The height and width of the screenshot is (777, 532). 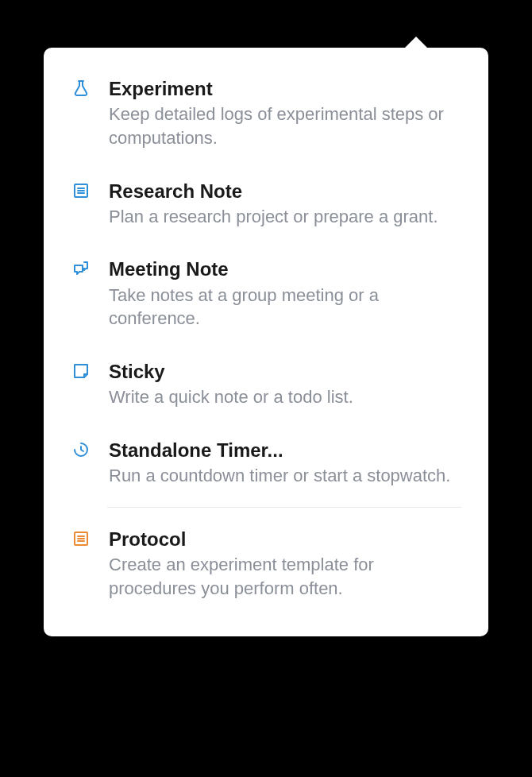 What do you see at coordinates (285, 294) in the screenshot?
I see `menu-item-text: Meeting Note Take notes at a group meeti…` at bounding box center [285, 294].